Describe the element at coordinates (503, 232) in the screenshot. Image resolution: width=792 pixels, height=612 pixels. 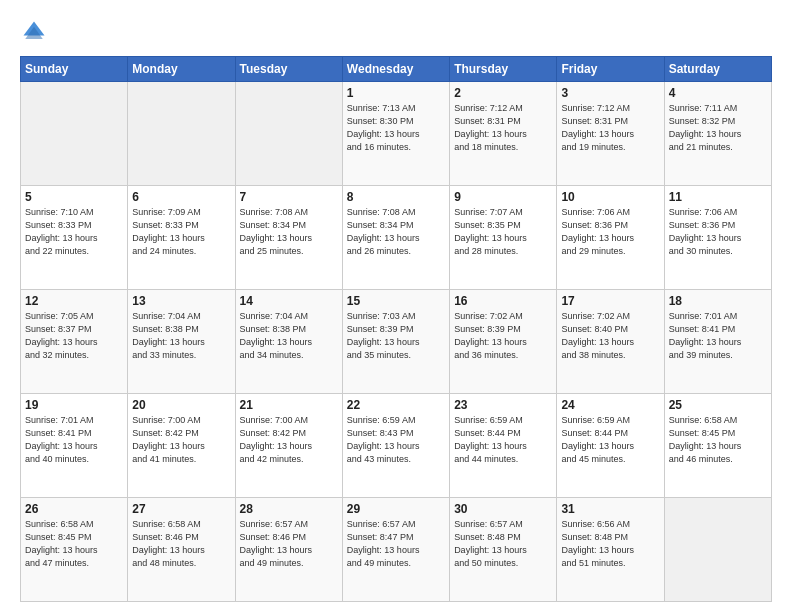
I see `day-info: Sunrise: 7:07 AM Sunset: 8:35 PM Dayligh…` at that location.